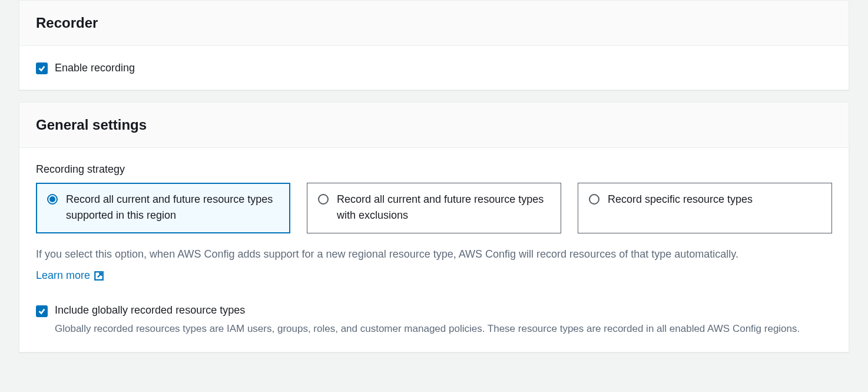  I want to click on strategy-option-all-supported: Record all current and future resource t…, so click(163, 208).